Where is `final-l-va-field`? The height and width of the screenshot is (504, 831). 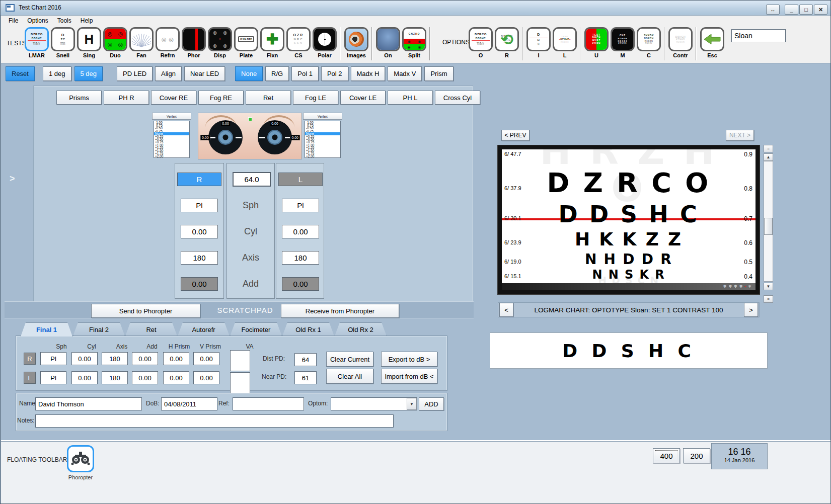 final-l-va-field is located at coordinates (240, 383).